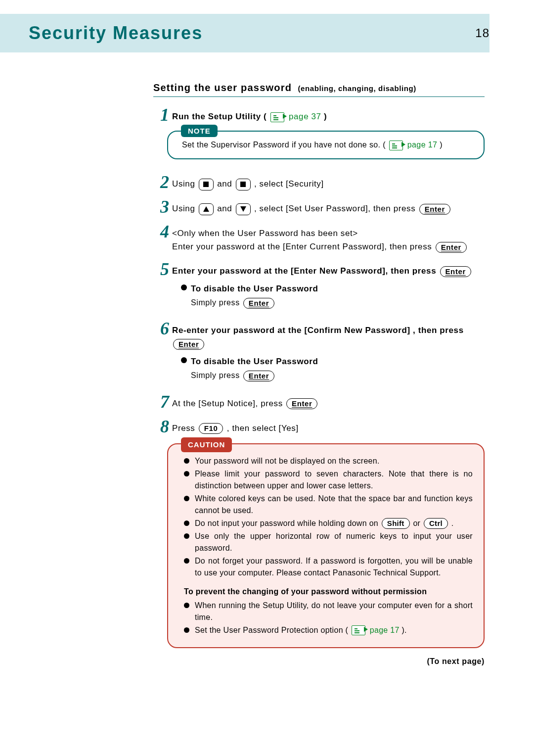  Describe the element at coordinates (183, 184) in the screenshot. I see `step-2-pre: Using` at that location.